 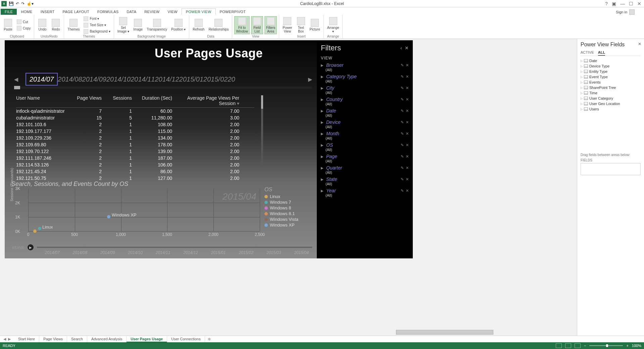 I want to click on filter-item: ▶Quarter✎✕(All), so click(x=365, y=170).